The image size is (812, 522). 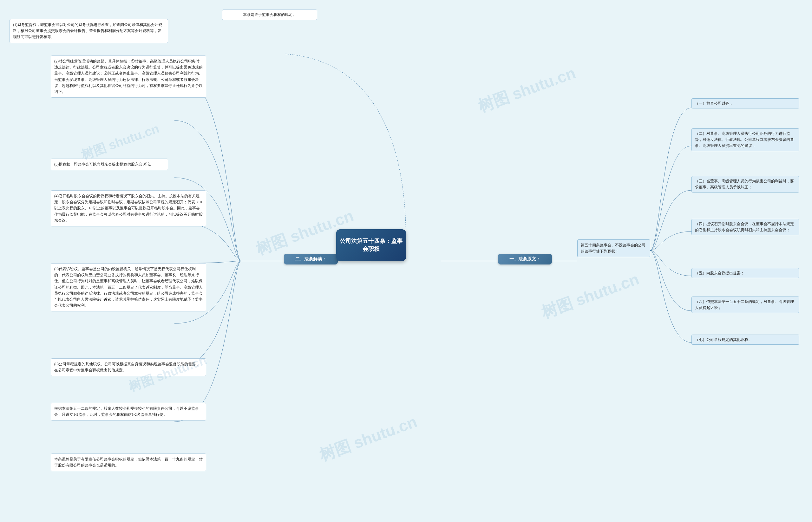 I want to click on left-item-5: (5)代表诉讼权。监事会是公司的内设监督机关，通常情况下是无权代表公司行使权利的…, so click(x=128, y=287).